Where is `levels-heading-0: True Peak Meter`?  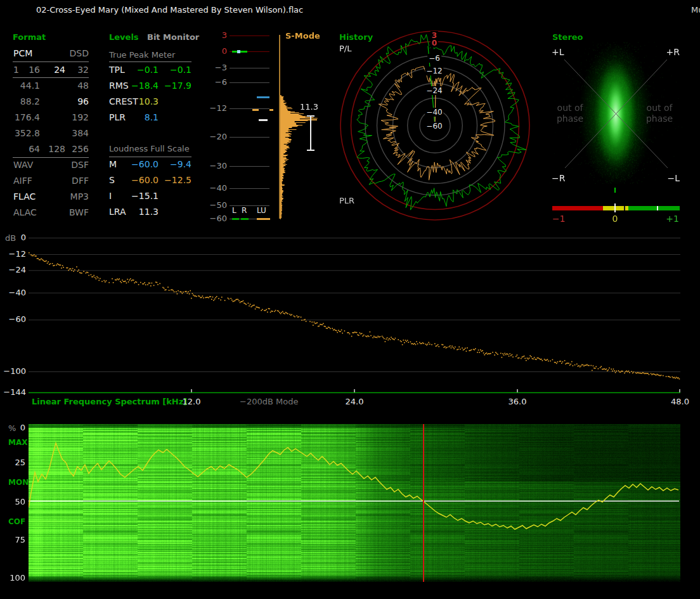 levels-heading-0: True Peak Meter is located at coordinates (142, 55).